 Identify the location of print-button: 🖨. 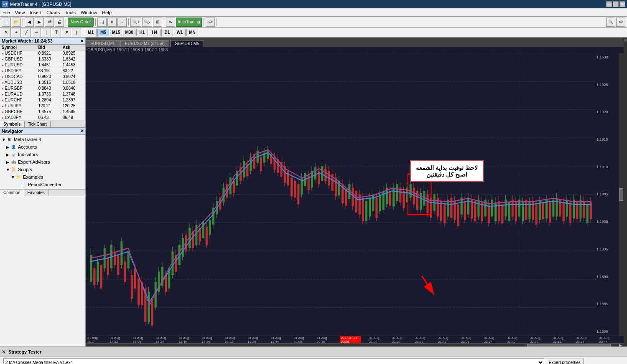
(59, 22).